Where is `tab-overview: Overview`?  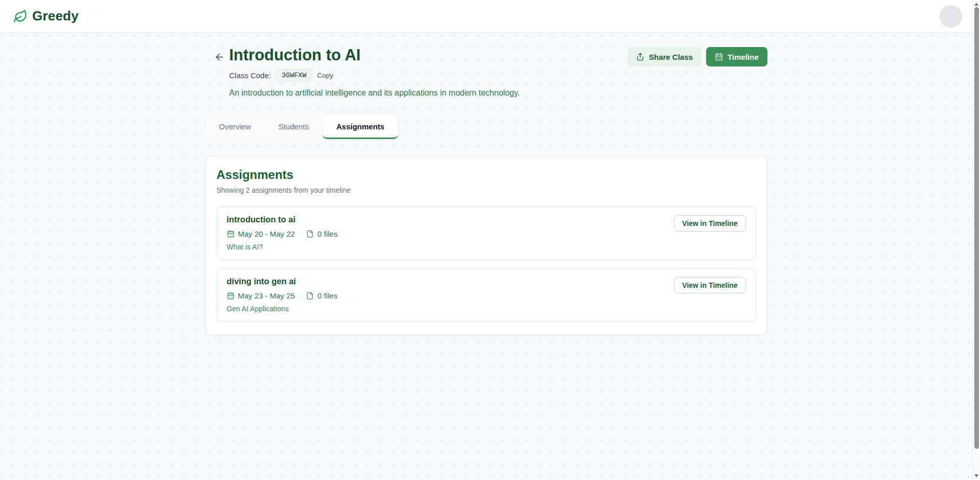
tab-overview: Overview is located at coordinates (235, 127).